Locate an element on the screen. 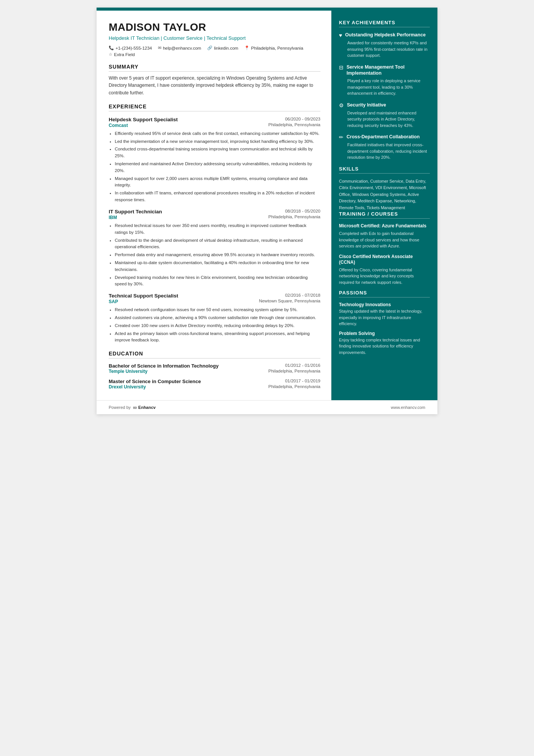 The height and width of the screenshot is (756, 534). training-2: Cisco Certified Network Associate (CCNA)… is located at coordinates (384, 270).